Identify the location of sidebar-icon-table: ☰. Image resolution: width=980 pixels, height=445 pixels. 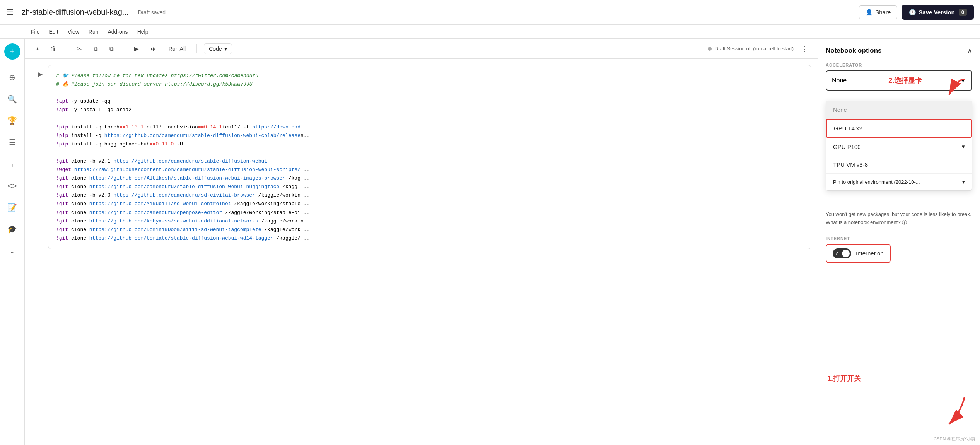
(12, 142).